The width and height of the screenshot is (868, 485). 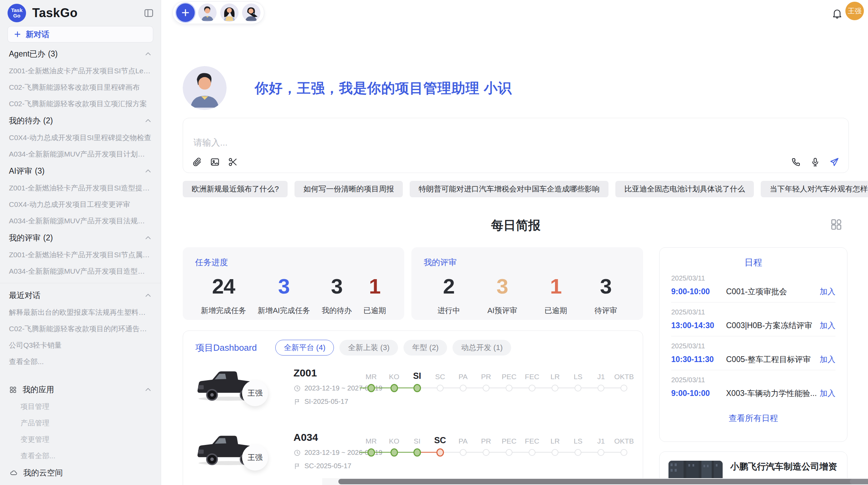 What do you see at coordinates (80, 255) in the screenshot?
I see `sidebar-item: Z001-全新燃油轻卡产品开发项目SI节点属性5D文件评审` at bounding box center [80, 255].